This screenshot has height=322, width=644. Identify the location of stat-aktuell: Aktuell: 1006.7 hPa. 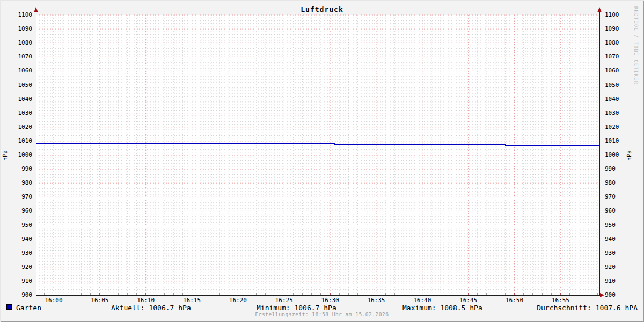
(151, 308).